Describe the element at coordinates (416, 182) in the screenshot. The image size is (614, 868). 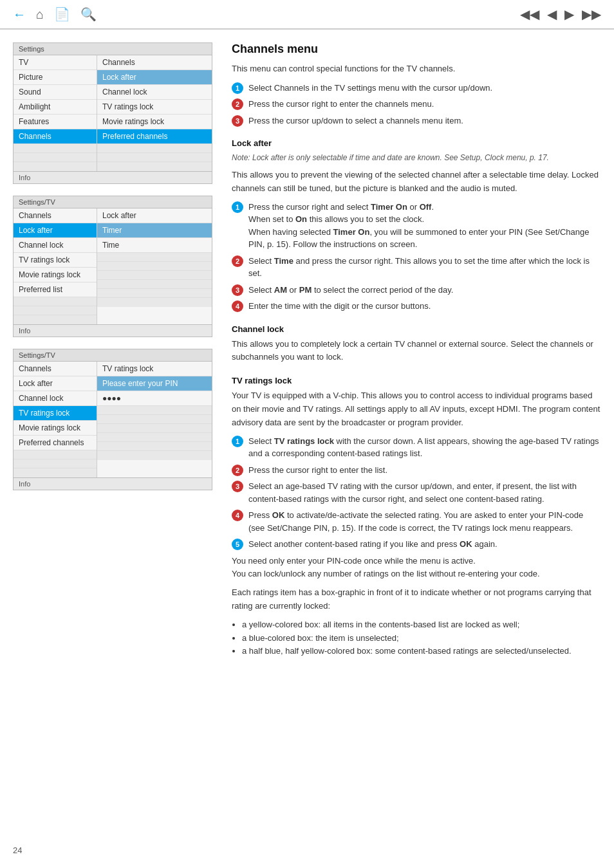
I see `lockafter-body1: This allows you to prevent the viewing o…` at that location.